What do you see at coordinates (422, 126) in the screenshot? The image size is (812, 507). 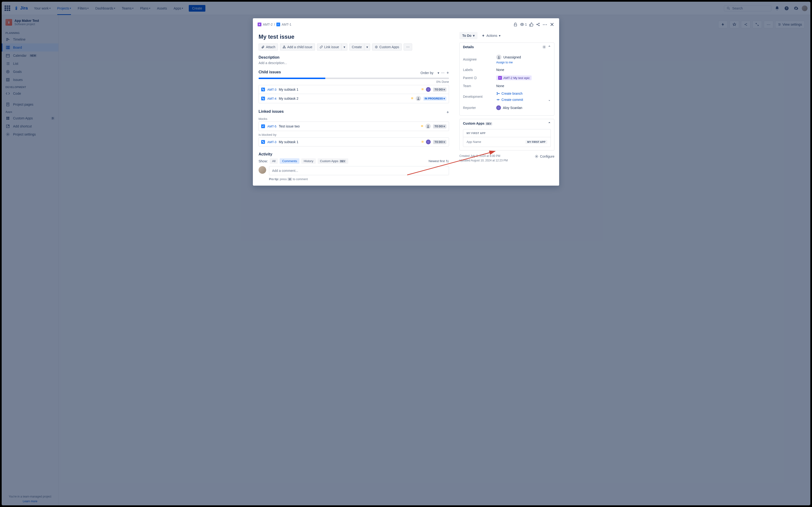 I see `priority-icon: =` at bounding box center [422, 126].